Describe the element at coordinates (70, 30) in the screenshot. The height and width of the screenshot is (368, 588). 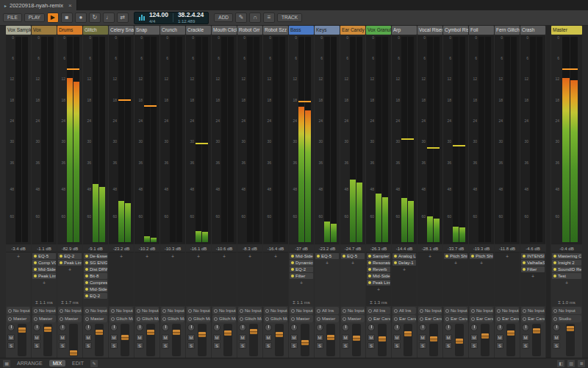
I see `track-tab: Drums` at that location.